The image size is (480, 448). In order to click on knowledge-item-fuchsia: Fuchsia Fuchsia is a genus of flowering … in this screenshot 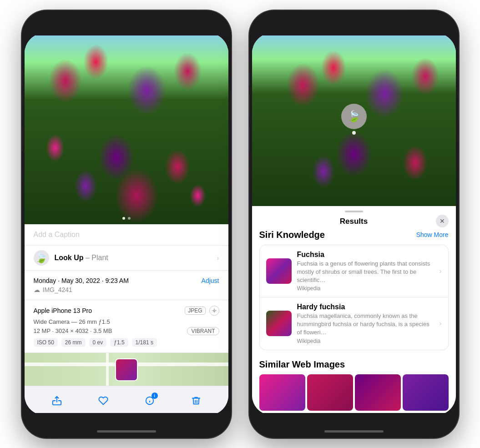, I will do `click(354, 272)`.